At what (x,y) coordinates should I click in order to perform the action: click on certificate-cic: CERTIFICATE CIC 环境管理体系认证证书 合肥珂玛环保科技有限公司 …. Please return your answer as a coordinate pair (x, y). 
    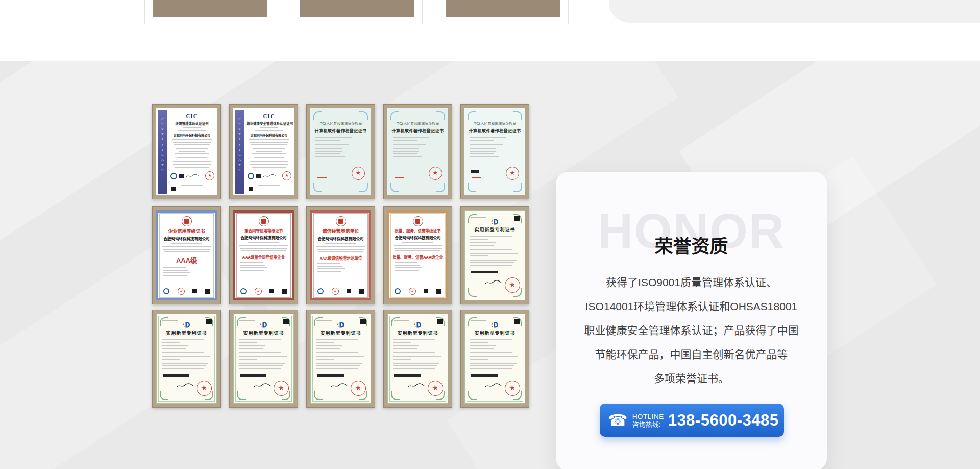
    Looking at the image, I should click on (187, 152).